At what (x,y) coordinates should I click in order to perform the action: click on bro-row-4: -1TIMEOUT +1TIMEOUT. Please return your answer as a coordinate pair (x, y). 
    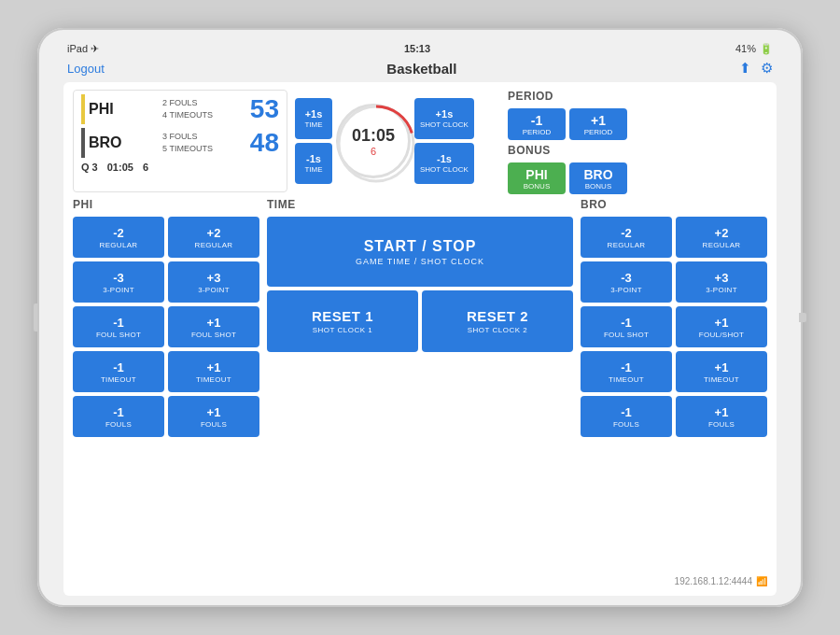
    Looking at the image, I should click on (674, 372).